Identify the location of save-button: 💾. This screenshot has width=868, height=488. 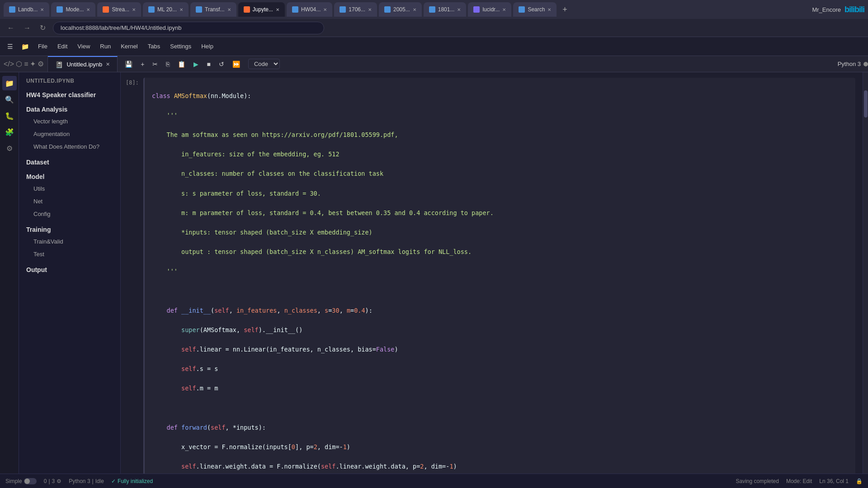
(128, 64).